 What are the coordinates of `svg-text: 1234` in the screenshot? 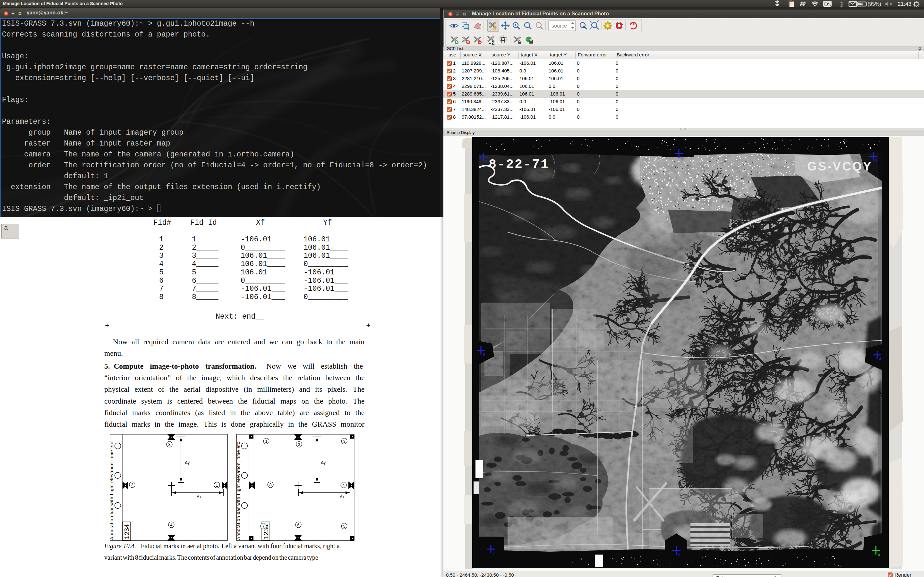 It's located at (127, 532).